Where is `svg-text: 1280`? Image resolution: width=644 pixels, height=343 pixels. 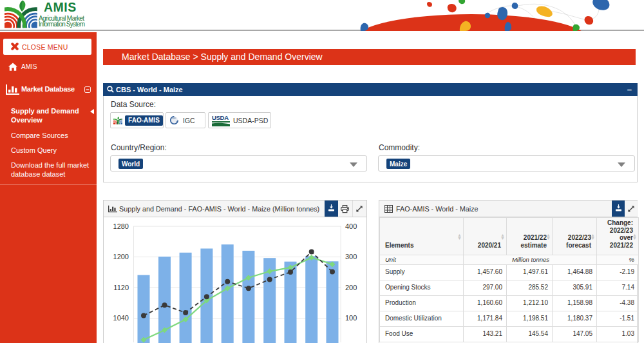 svg-text: 1280 is located at coordinates (121, 226).